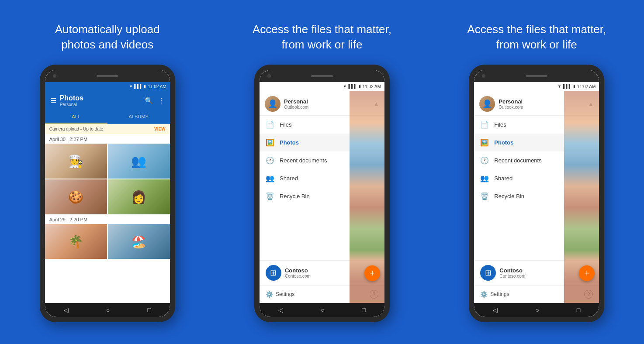 This screenshot has height=344, width=644. What do you see at coordinates (298, 271) in the screenshot?
I see `account-name-2: Contoso` at bounding box center [298, 271].